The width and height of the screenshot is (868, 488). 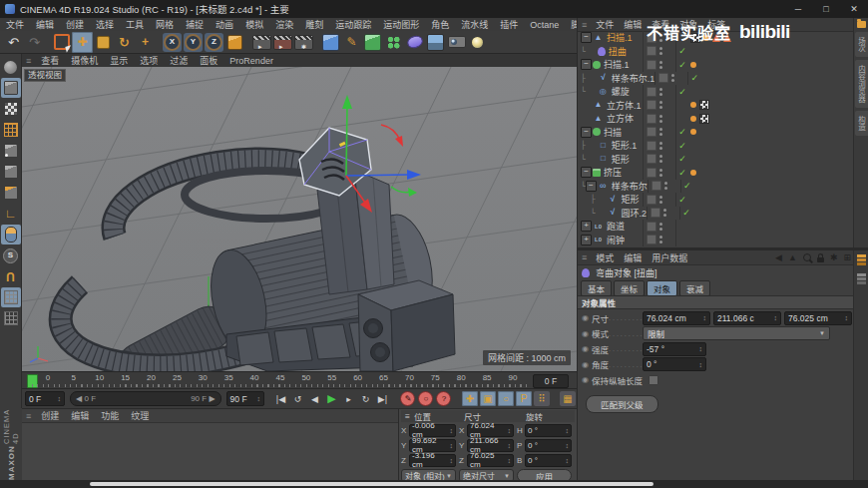 I want to click on object-label: 闹钟, so click(x=616, y=240).